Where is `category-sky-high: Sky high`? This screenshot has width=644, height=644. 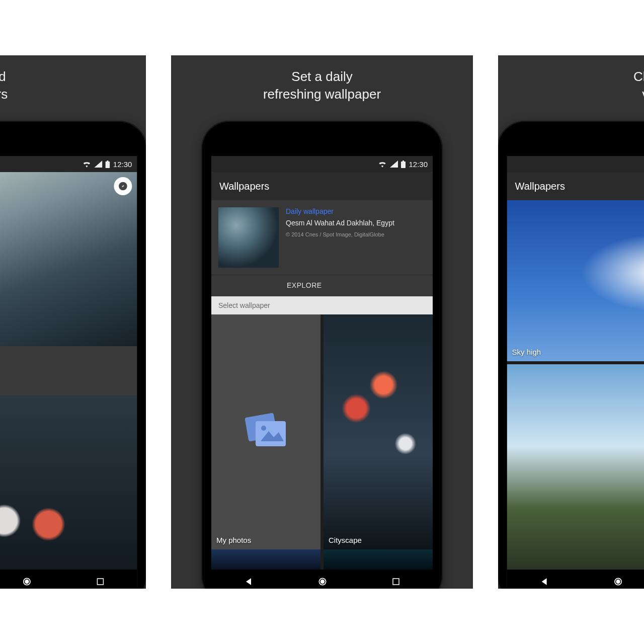
category-sky-high: Sky high is located at coordinates (576, 281).